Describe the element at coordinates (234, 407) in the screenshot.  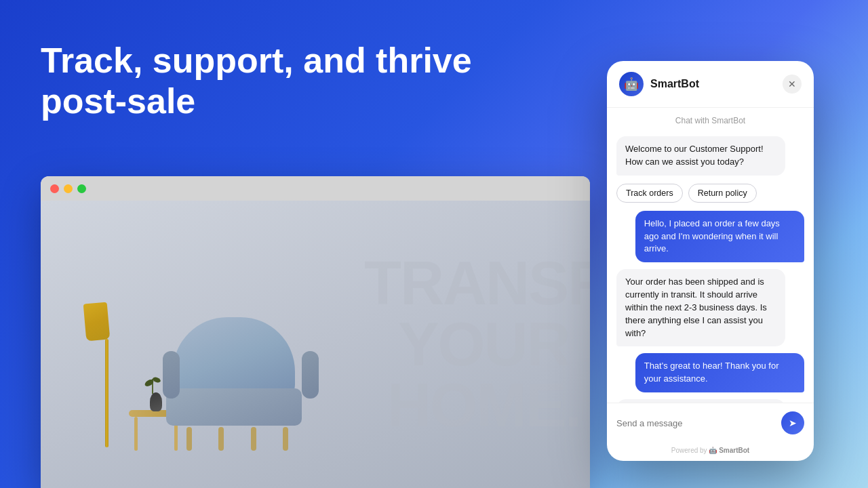
I see `chair-seat` at that location.